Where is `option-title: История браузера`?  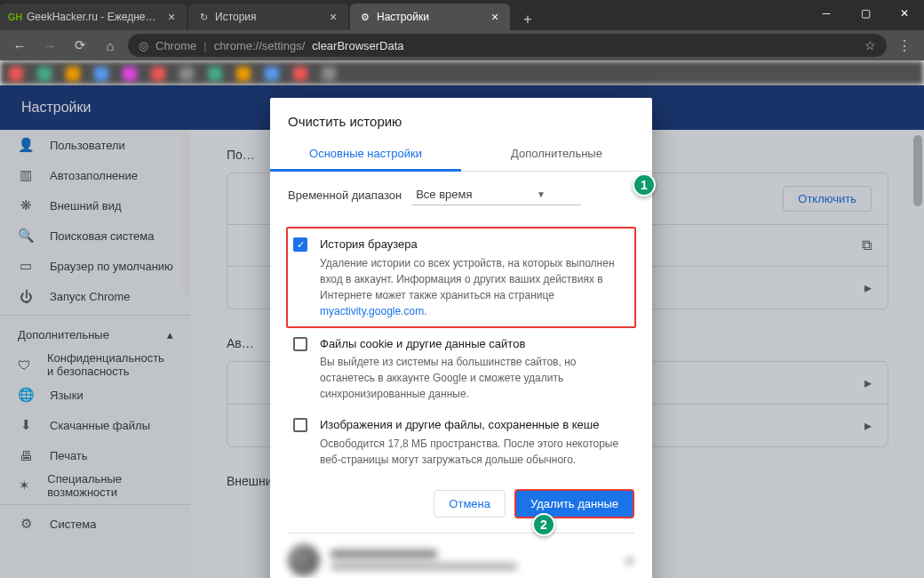 option-title: История браузера is located at coordinates (474, 245).